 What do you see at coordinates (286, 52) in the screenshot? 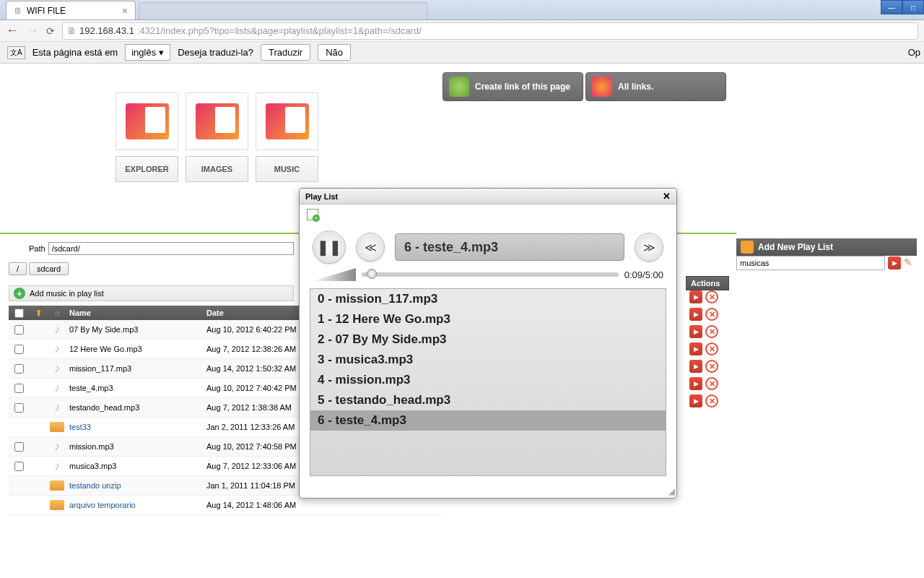
I see `translate-button: Traduzir` at bounding box center [286, 52].